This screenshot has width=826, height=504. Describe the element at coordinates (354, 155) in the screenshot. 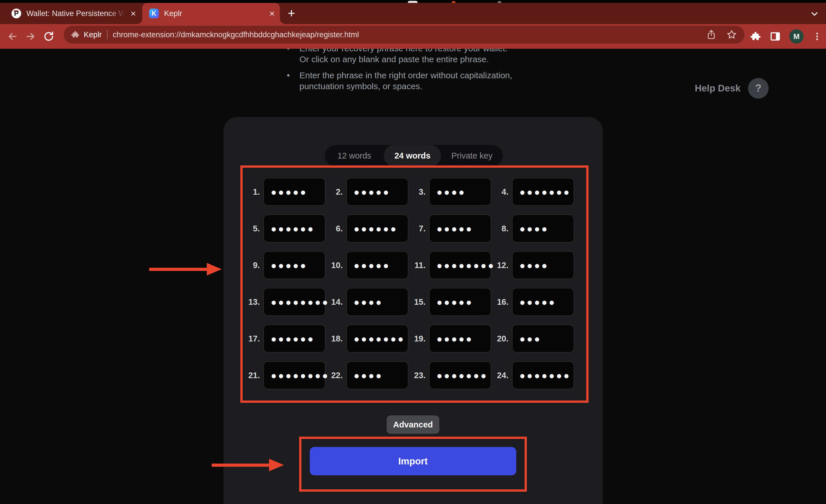

I see `tab-12-words: 12 words` at that location.